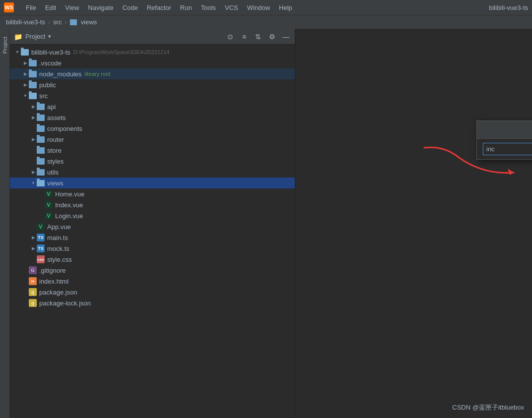 This screenshot has height=418, width=532. Describe the element at coordinates (508, 8) in the screenshot. I see `window-title: bilibili-vue3-ts` at that location.